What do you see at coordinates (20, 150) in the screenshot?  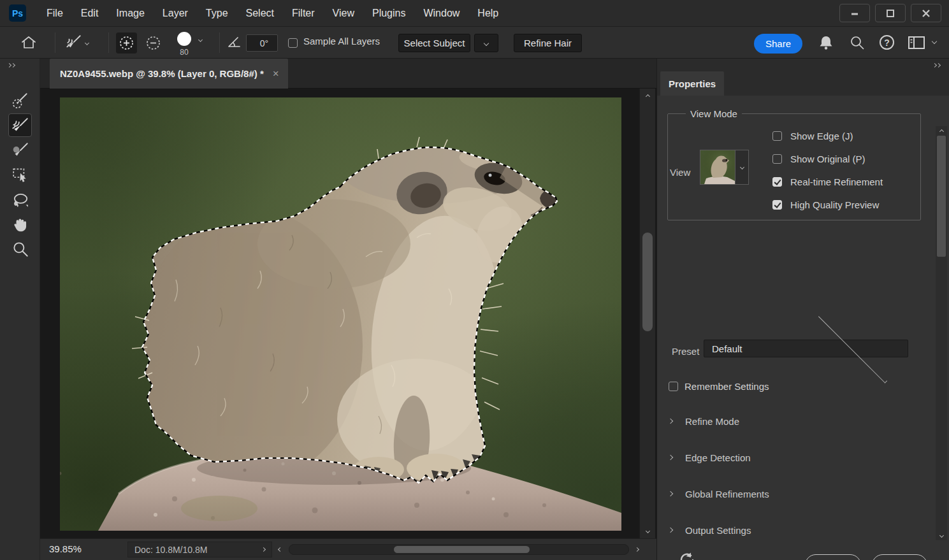 I see `tool-brush` at bounding box center [20, 150].